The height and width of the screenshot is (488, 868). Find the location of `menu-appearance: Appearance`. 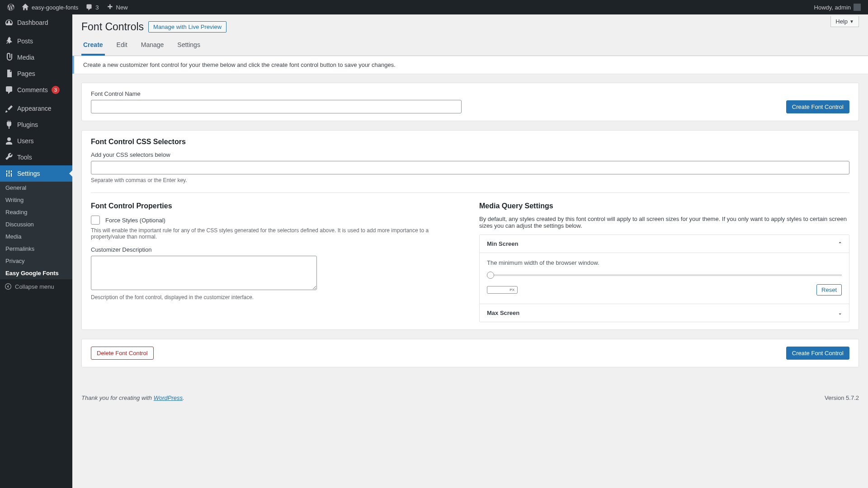

menu-appearance: Appearance is located at coordinates (36, 108).